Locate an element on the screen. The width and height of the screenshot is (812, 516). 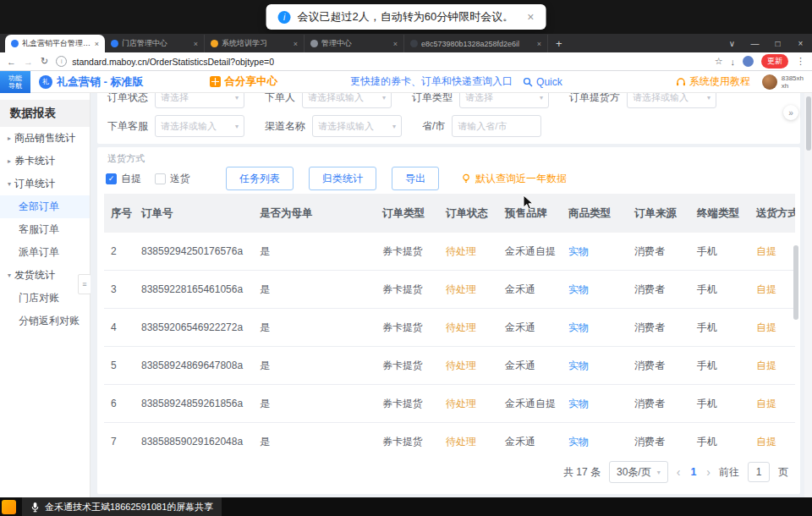
checkbox-icon: ✓ is located at coordinates (112, 179).